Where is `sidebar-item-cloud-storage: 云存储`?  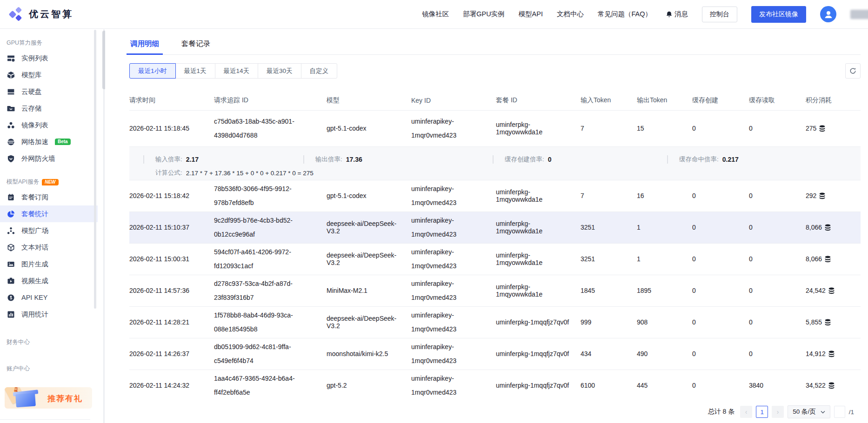
sidebar-item-cloud-storage: 云存储 is located at coordinates (49, 108).